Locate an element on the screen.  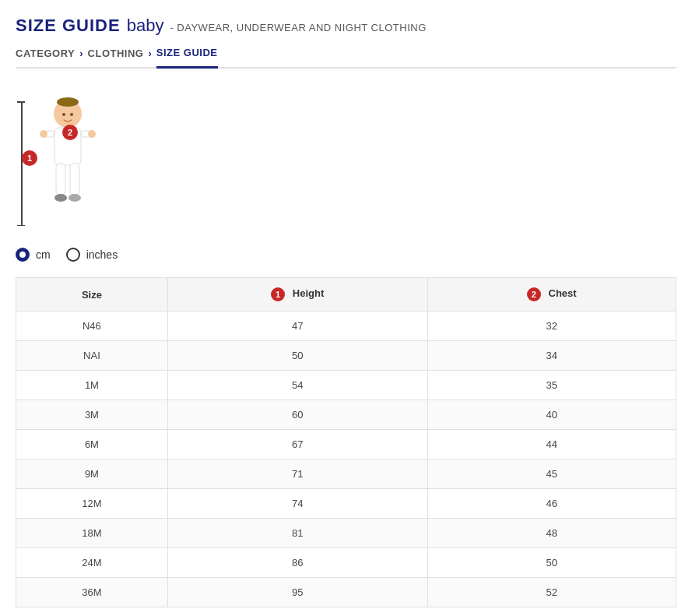
cell-chest: 32 is located at coordinates (551, 326).